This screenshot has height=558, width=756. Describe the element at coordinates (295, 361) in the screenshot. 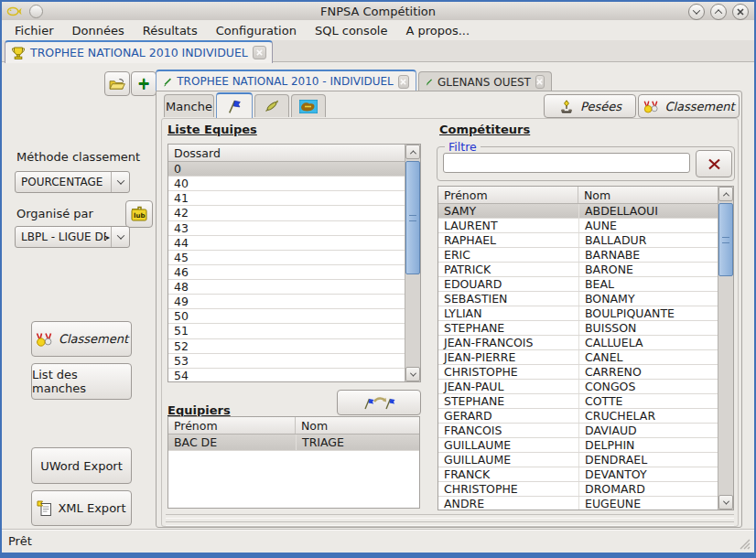

I see `table-row: 53` at that location.